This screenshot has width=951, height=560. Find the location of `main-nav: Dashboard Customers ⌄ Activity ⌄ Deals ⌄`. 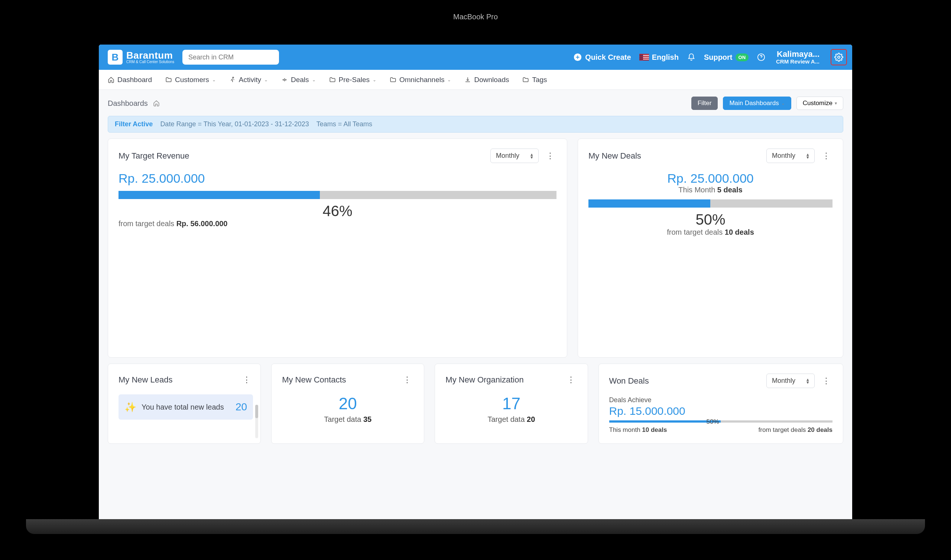

main-nav: Dashboard Customers ⌄ Activity ⌄ Deals ⌄ is located at coordinates (476, 80).